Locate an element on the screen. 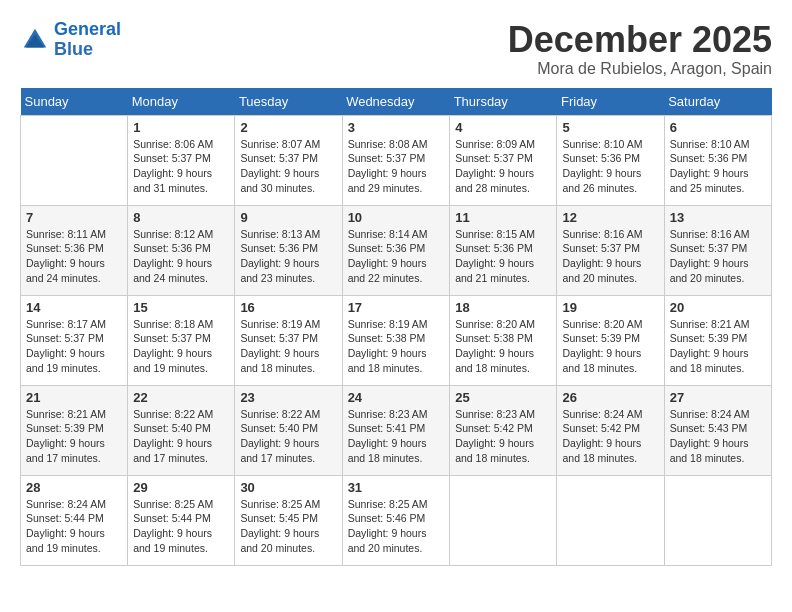  calendar-week-row: 28Sunrise: 8:24 AM Sunset: 5:44 PM Dayli… is located at coordinates (396, 520).